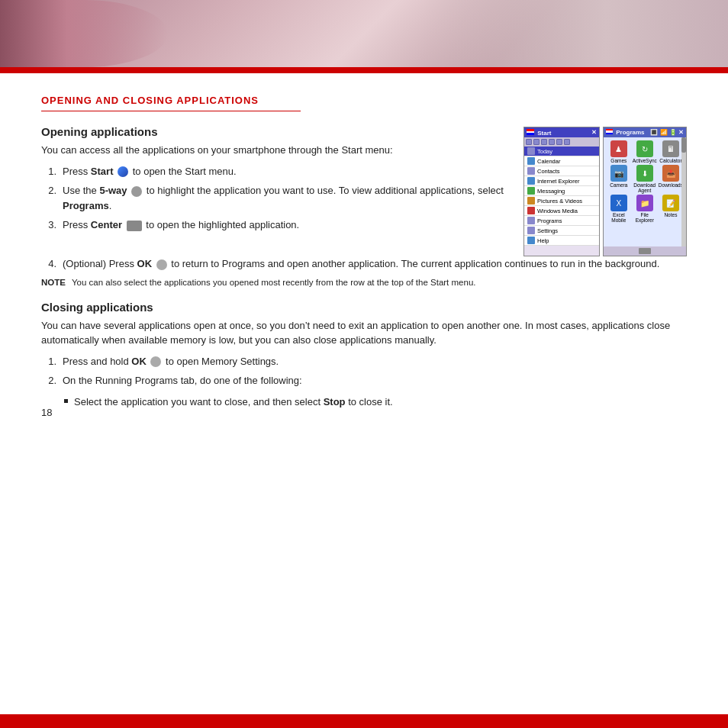  I want to click on pictures-icon, so click(531, 201).